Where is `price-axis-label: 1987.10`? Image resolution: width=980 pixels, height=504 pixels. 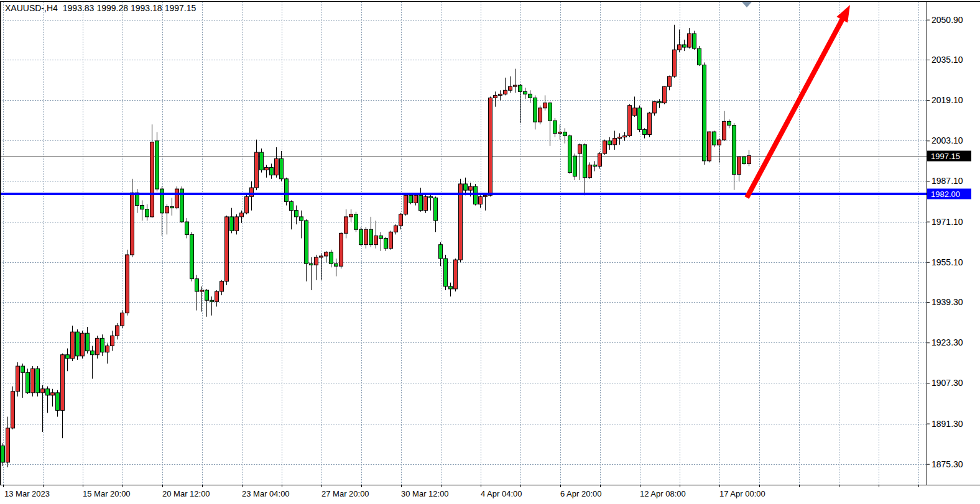
price-axis-label: 1987.10 is located at coordinates (948, 181).